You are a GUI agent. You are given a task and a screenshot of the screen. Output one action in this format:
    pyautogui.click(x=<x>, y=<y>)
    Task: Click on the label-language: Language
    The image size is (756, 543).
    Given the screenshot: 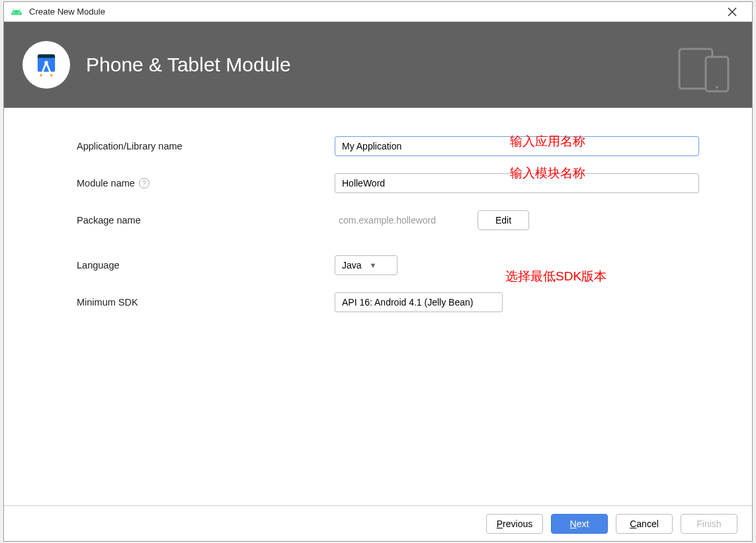 What is the action you would take?
    pyautogui.click(x=206, y=265)
    